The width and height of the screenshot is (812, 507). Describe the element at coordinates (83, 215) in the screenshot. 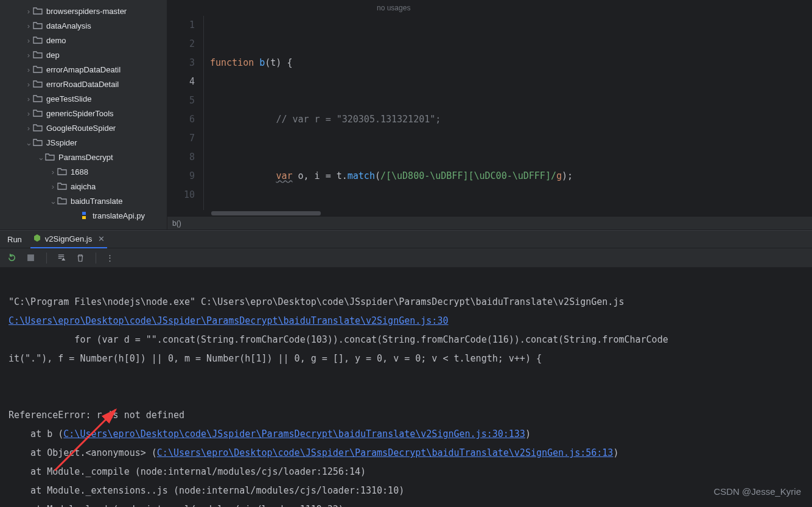

I see `tree-item: translateApi.py` at that location.